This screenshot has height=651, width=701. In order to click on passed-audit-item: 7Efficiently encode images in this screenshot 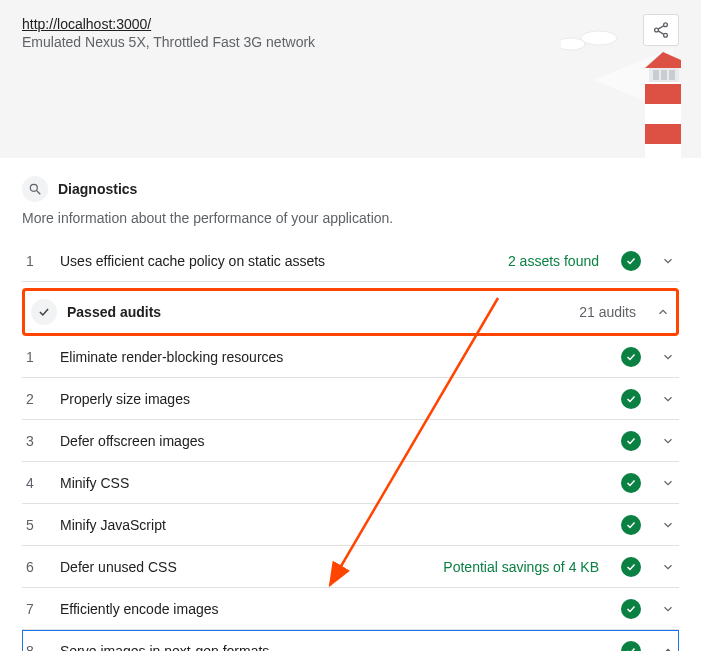, I will do `click(350, 609)`.